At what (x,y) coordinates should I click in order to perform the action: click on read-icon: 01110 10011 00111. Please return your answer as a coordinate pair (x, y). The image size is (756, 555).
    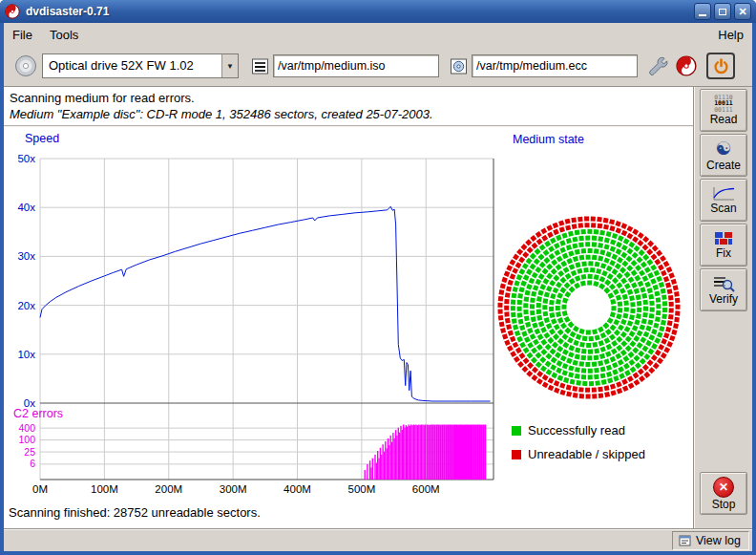
    Looking at the image, I should click on (724, 104).